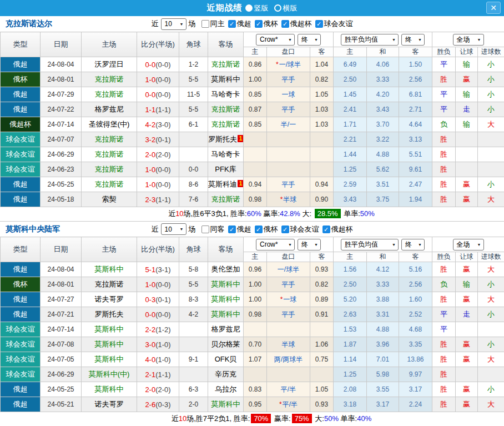 The image size is (504, 426). What do you see at coordinates (289, 314) in the screenshot?
I see `handicap-cell: 平手` at bounding box center [289, 314].